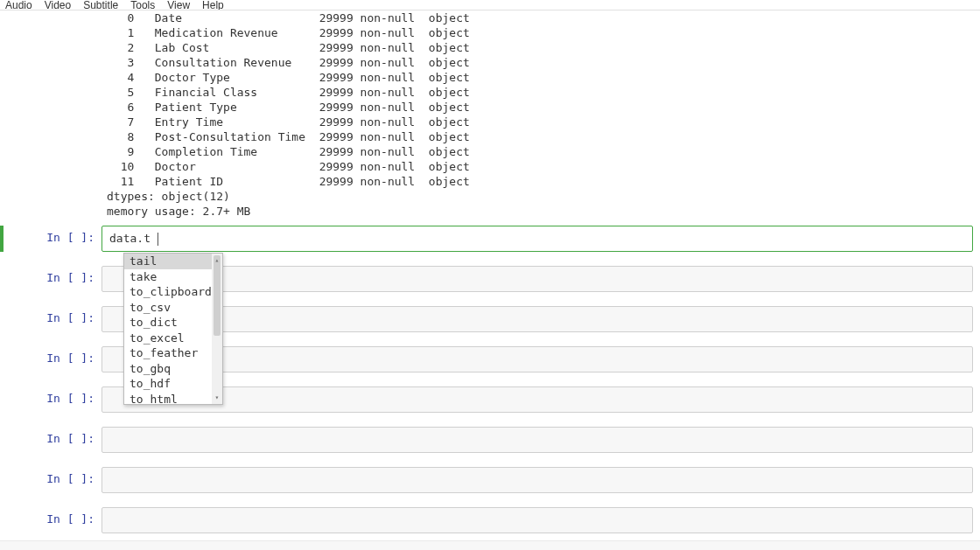 The width and height of the screenshot is (980, 550). Describe the element at coordinates (214, 3) in the screenshot. I see `menu-help: Help` at that location.